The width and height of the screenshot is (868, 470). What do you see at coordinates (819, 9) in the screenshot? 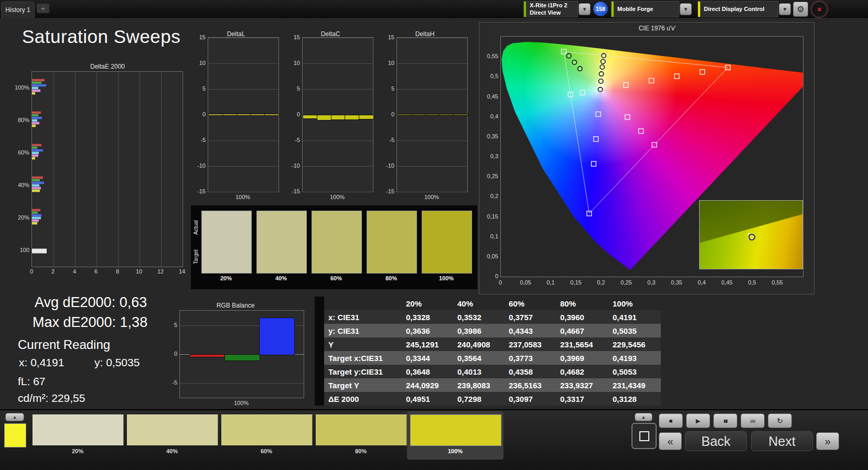
I see `close-button: ×` at bounding box center [819, 9].